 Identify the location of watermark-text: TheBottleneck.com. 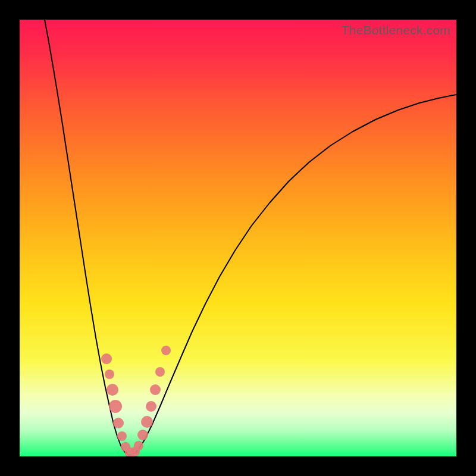
(396, 30).